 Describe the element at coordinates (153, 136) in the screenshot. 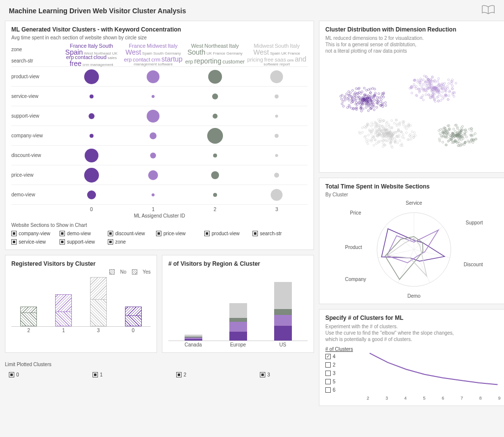

I see `bubble-company-view-c1` at that location.